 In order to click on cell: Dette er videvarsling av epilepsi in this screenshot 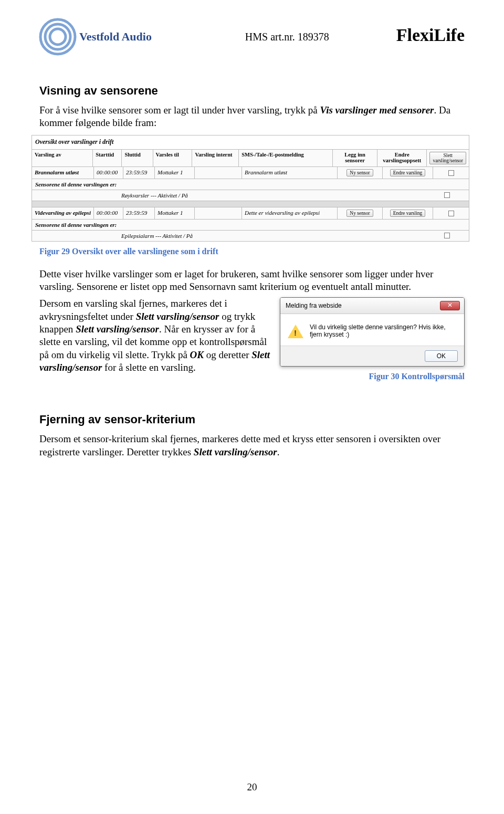, I will do `click(290, 213)`.